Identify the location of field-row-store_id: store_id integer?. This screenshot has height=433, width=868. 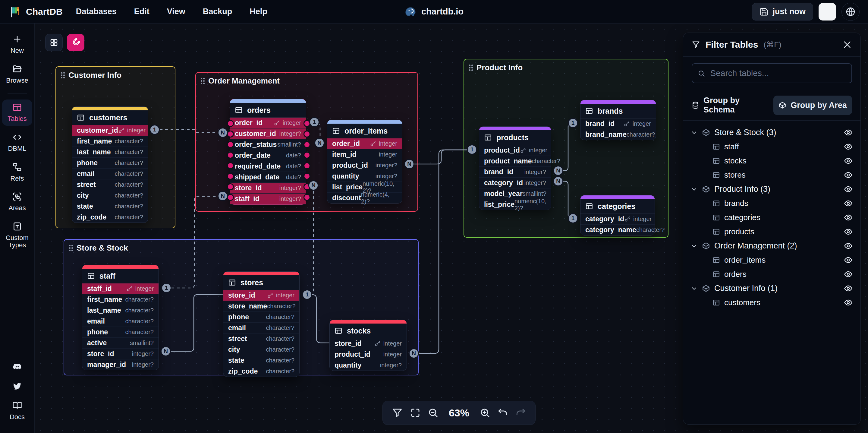
(268, 188).